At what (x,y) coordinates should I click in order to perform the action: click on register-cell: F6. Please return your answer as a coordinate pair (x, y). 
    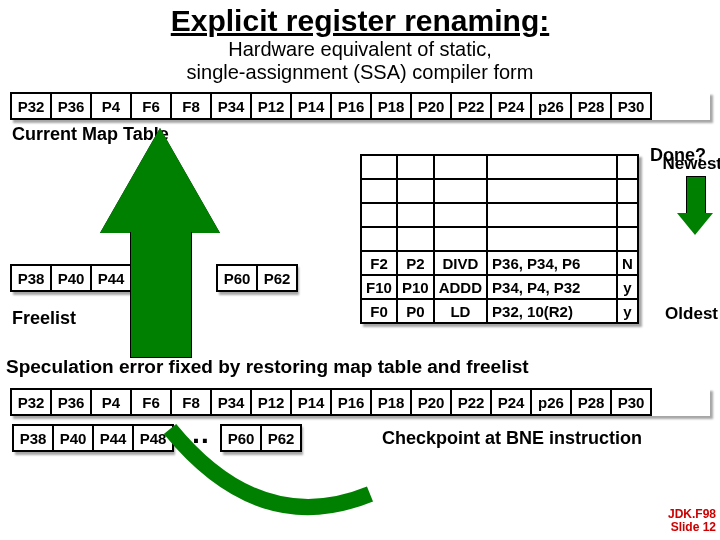
    Looking at the image, I should click on (151, 106).